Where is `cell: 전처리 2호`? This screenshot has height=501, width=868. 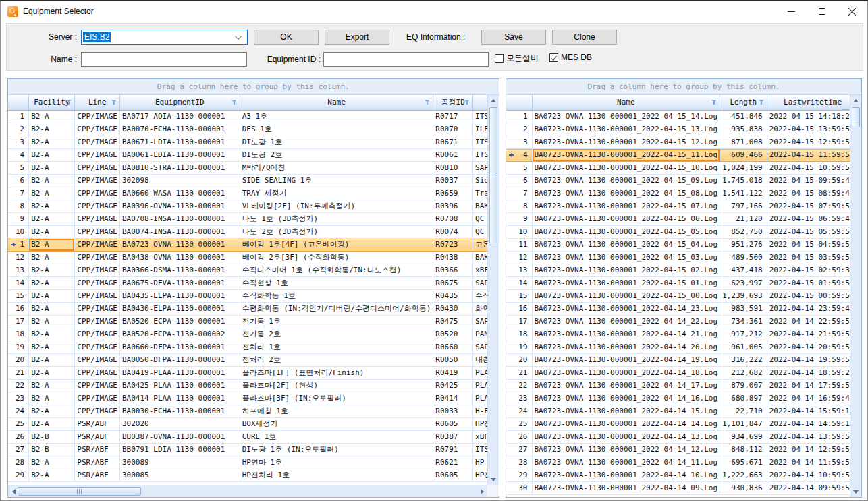
cell: 전처리 2호 is located at coordinates (336, 360).